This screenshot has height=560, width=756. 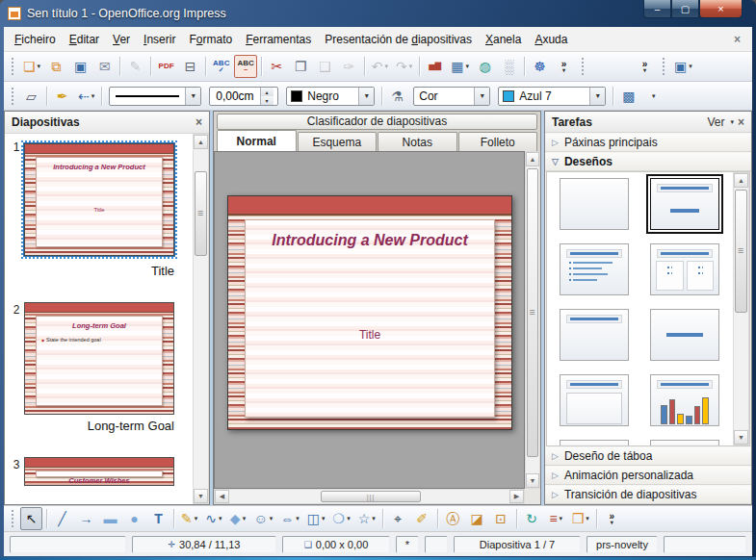 What do you see at coordinates (685, 400) in the screenshot?
I see `layout-title-chart` at bounding box center [685, 400].